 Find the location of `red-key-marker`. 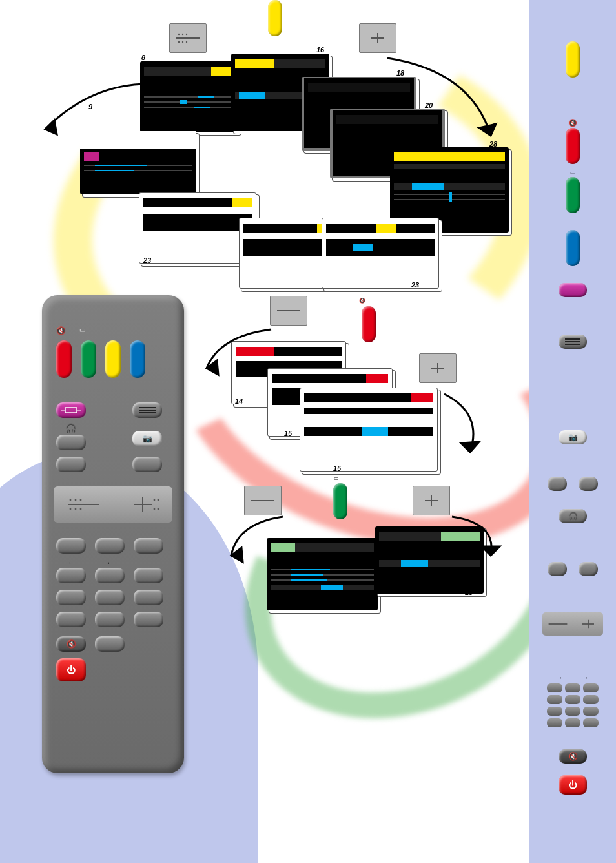

red-key-marker is located at coordinates (369, 324).